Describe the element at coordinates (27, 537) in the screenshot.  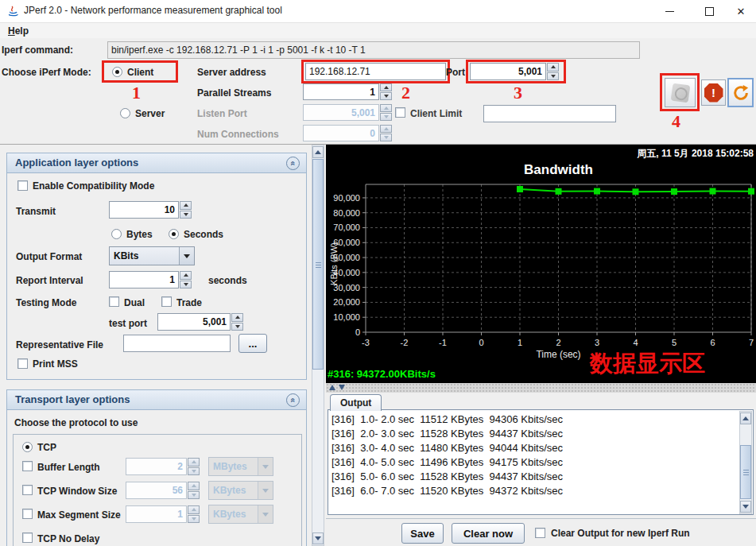
I see `tcp-no-delay-checkbox` at that location.